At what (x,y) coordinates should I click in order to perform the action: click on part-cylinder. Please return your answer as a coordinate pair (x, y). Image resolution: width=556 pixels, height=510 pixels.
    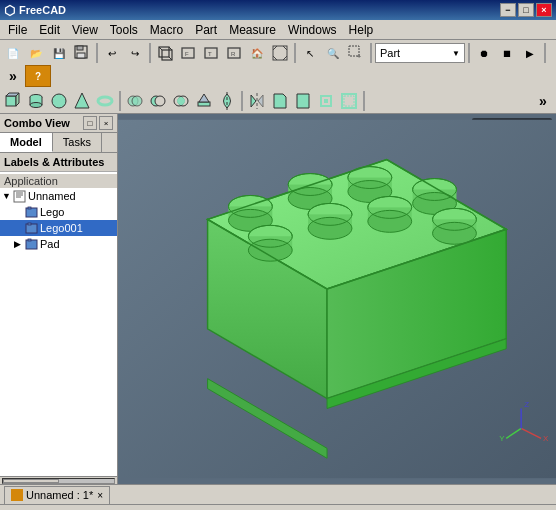
    Looking at the image, I should click on (36, 101).